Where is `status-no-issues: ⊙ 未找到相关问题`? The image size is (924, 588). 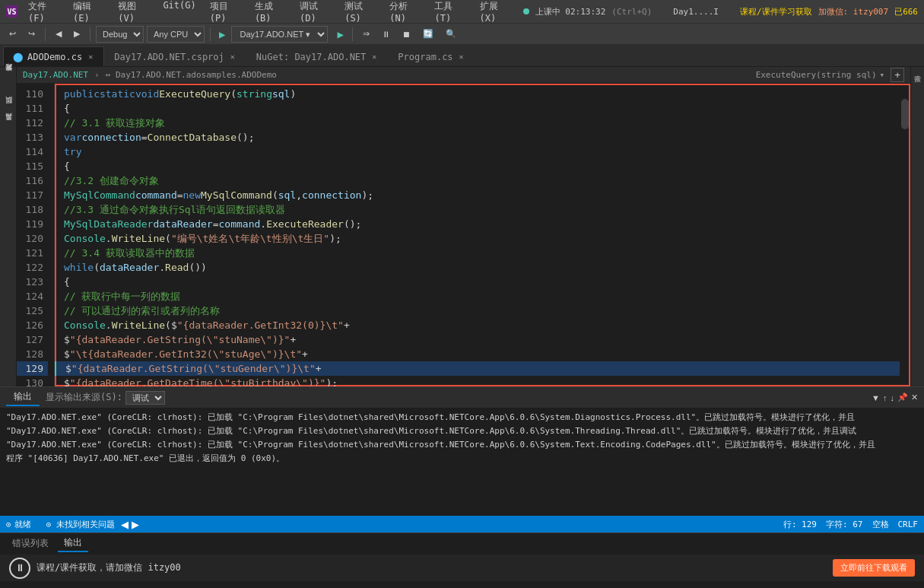 status-no-issues: ⊙ 未找到相关问题 is located at coordinates (81, 525).